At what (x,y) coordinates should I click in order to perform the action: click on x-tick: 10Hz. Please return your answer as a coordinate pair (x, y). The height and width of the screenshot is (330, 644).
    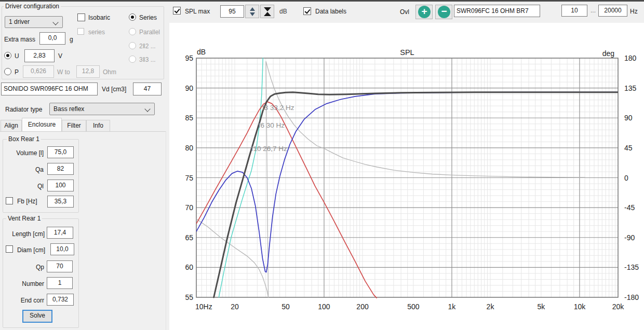
    Looking at the image, I should click on (204, 307).